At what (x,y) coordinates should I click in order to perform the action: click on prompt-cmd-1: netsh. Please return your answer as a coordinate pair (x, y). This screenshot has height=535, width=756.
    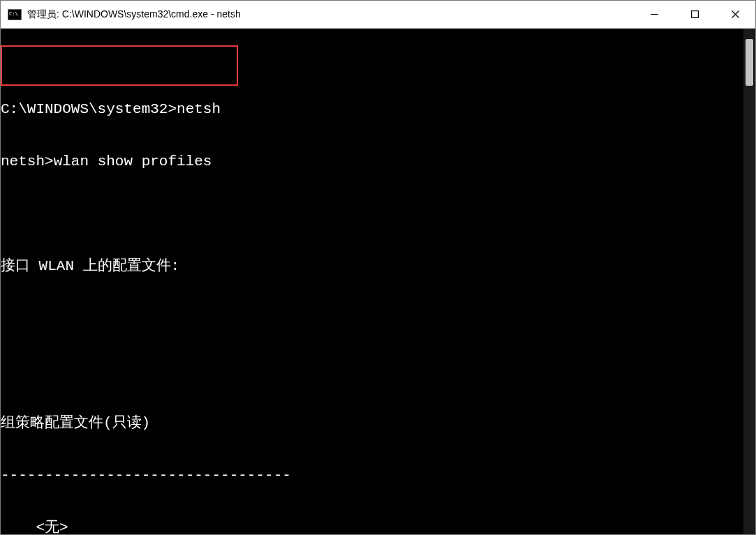
    Looking at the image, I should click on (198, 109).